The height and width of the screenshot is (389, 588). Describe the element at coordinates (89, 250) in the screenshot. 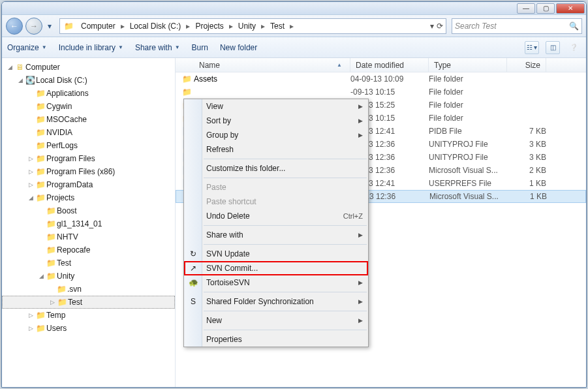

I see `tree-node: 📁Repocafe` at that location.